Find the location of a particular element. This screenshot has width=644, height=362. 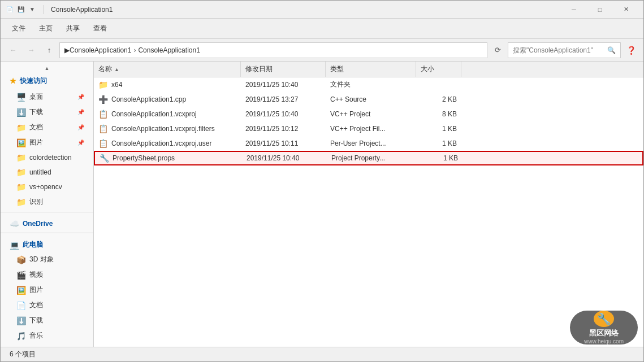

dropdown-icon: ▼ is located at coordinates (32, 10).